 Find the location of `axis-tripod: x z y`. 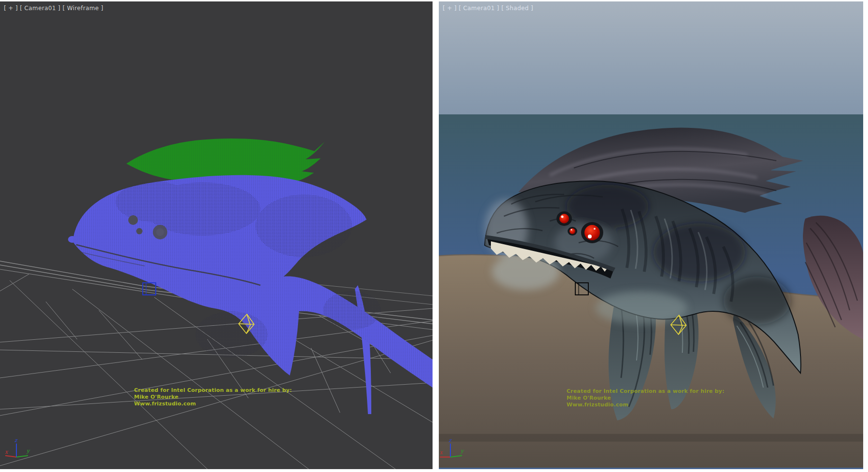

axis-tripod: x z y is located at coordinates (17, 447).